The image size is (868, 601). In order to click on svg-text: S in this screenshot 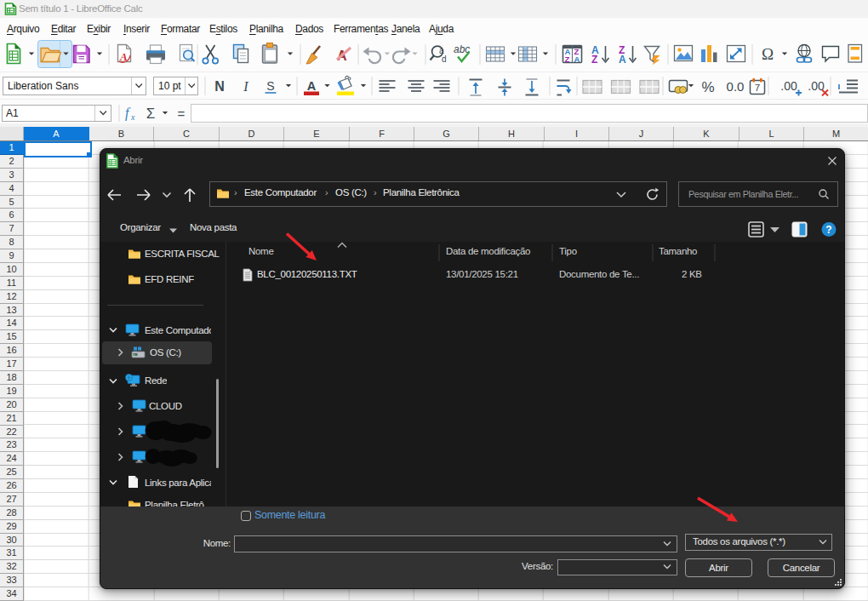, I will do `click(271, 86)`.